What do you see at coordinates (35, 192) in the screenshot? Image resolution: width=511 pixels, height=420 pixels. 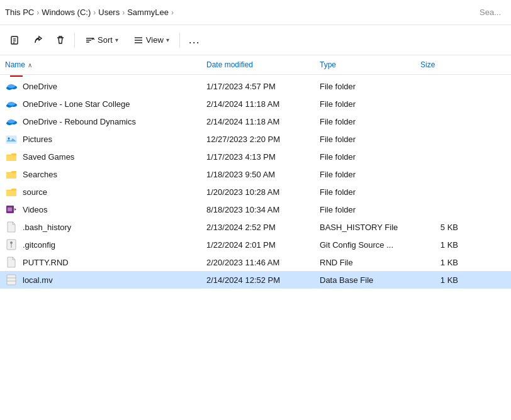 I see `file-name-text: source` at bounding box center [35, 192].